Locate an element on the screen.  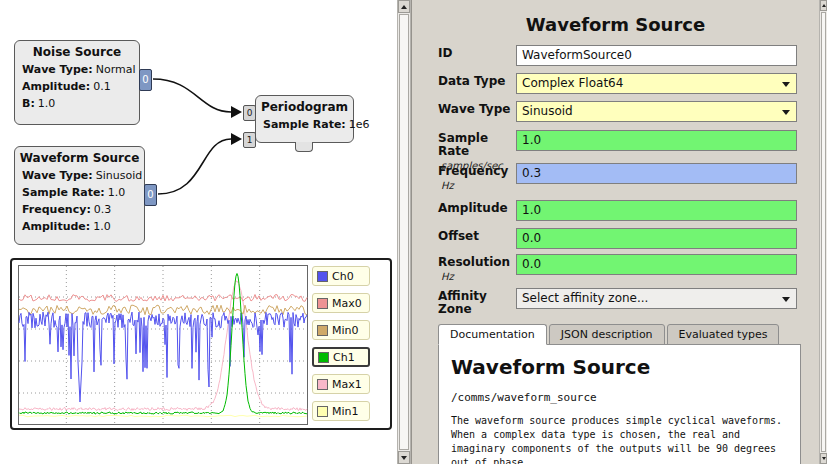
block-prop: Wave Type:Normal is located at coordinates (77, 70).